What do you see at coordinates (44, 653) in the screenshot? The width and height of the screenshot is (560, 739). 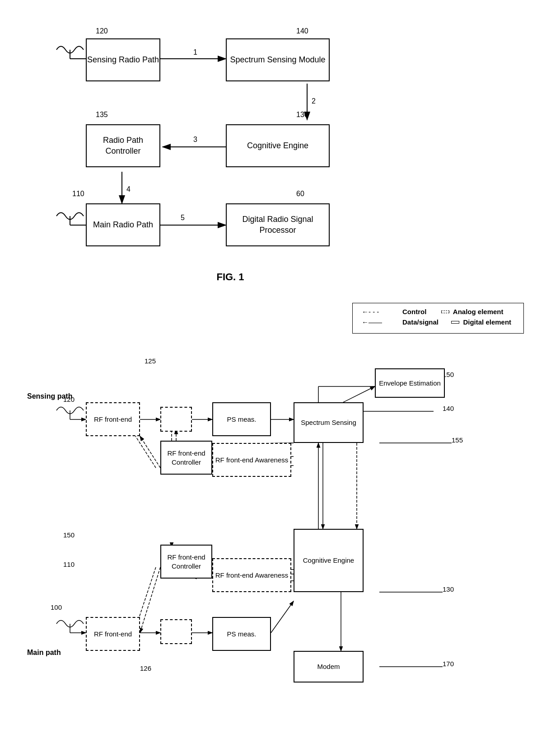 I see `main-path-label: Main path` at bounding box center [44, 653].